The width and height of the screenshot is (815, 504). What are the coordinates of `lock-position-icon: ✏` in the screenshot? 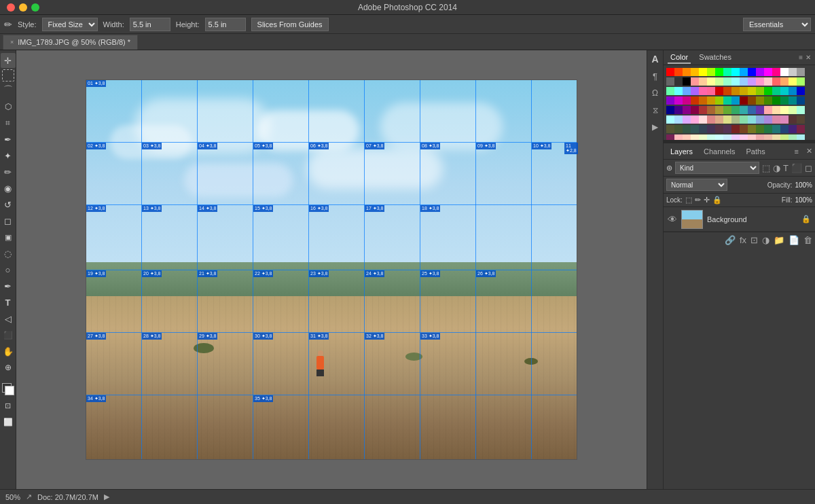 It's located at (698, 200).